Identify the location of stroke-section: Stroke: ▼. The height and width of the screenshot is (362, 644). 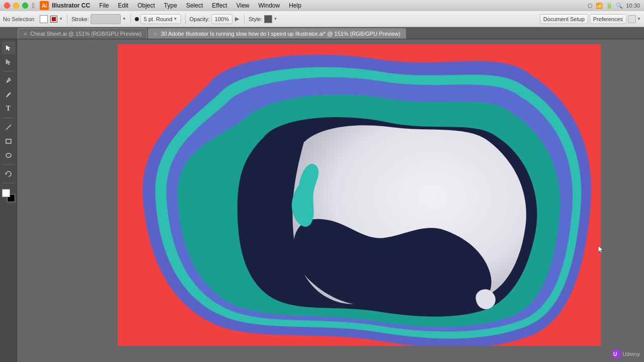
(99, 19).